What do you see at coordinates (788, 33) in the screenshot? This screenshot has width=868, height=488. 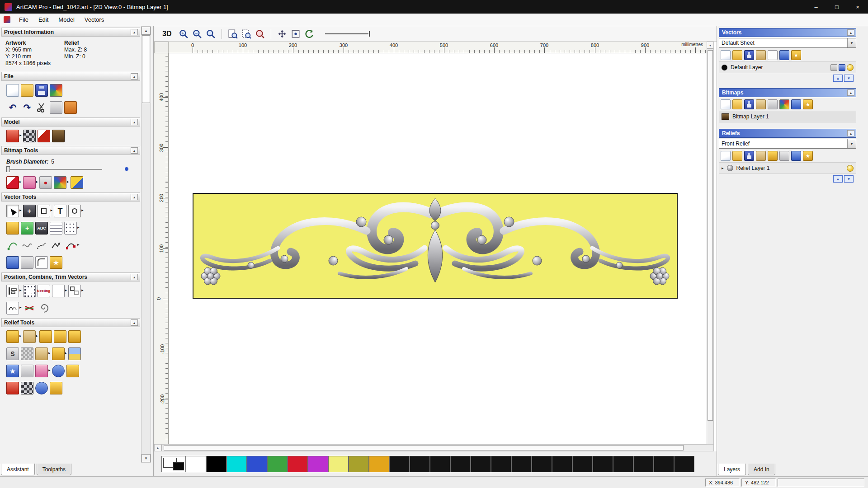 I see `vectors-section-header: Vectors ▲` at bounding box center [788, 33].